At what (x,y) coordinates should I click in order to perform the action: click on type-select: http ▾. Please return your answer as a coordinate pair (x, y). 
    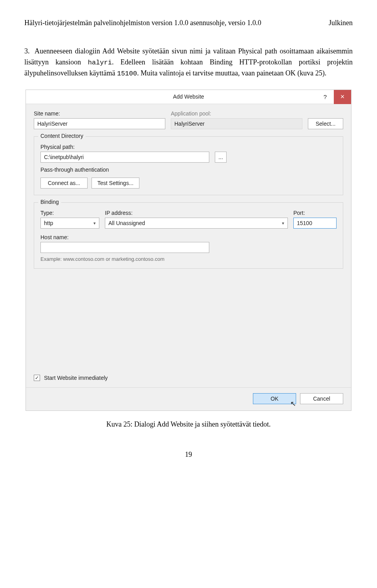
    Looking at the image, I should click on (70, 223).